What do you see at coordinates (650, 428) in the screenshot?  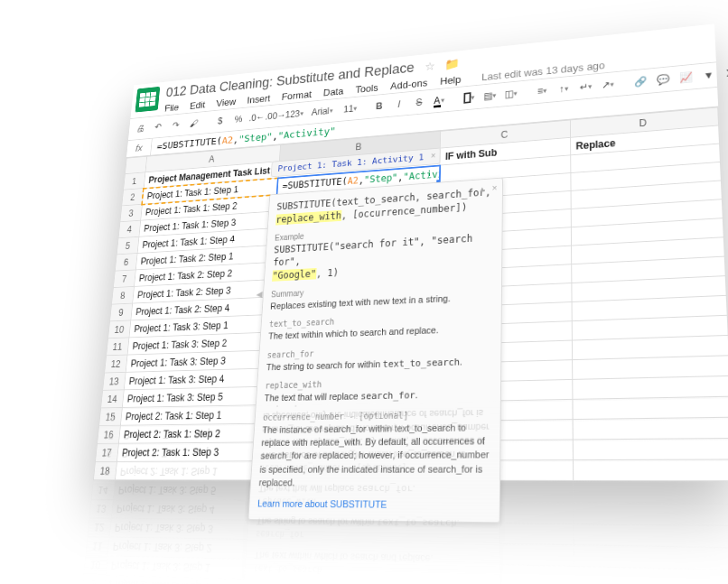 I see `cell-d16` at bounding box center [650, 428].